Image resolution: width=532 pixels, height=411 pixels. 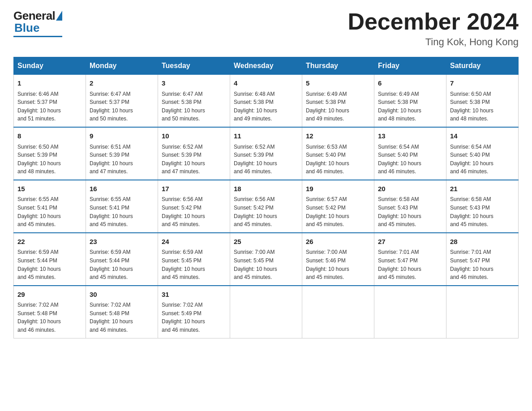 I want to click on weekday-header-wednesday: Wednesday, so click(x=266, y=66).